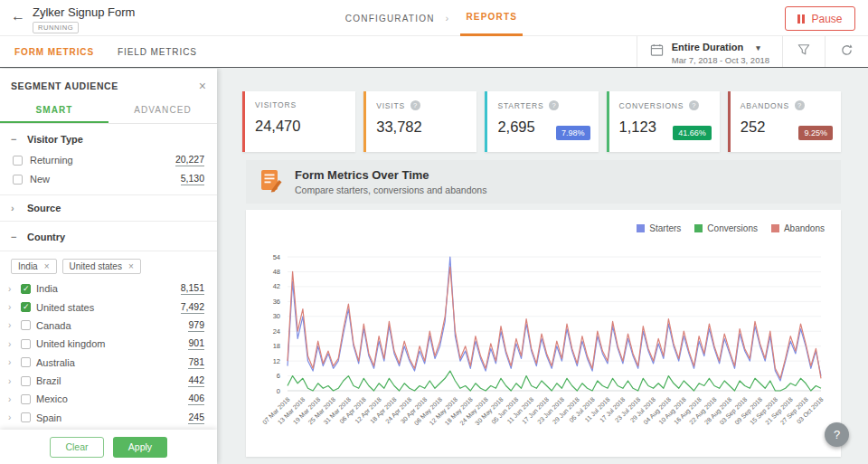  Describe the element at coordinates (193, 179) in the screenshot. I see `option-count: 5,130` at that location.